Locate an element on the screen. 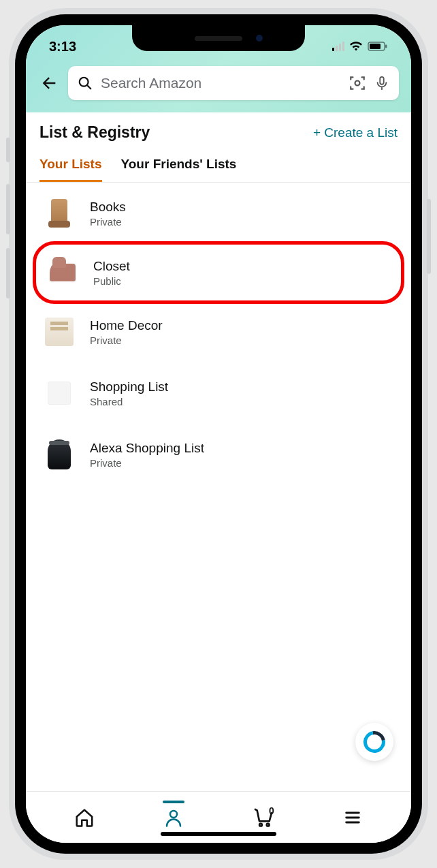 The height and width of the screenshot is (868, 437). alexa-button is located at coordinates (374, 742).